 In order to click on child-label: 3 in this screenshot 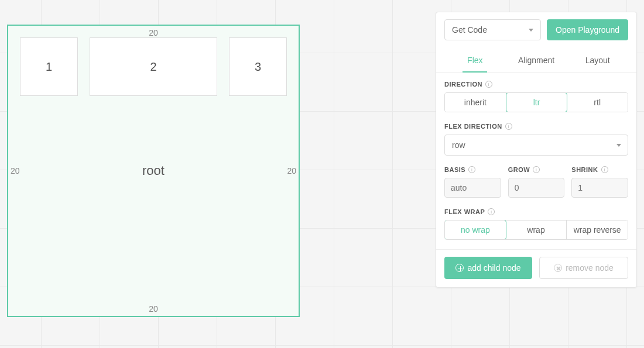, I will do `click(258, 67)`.